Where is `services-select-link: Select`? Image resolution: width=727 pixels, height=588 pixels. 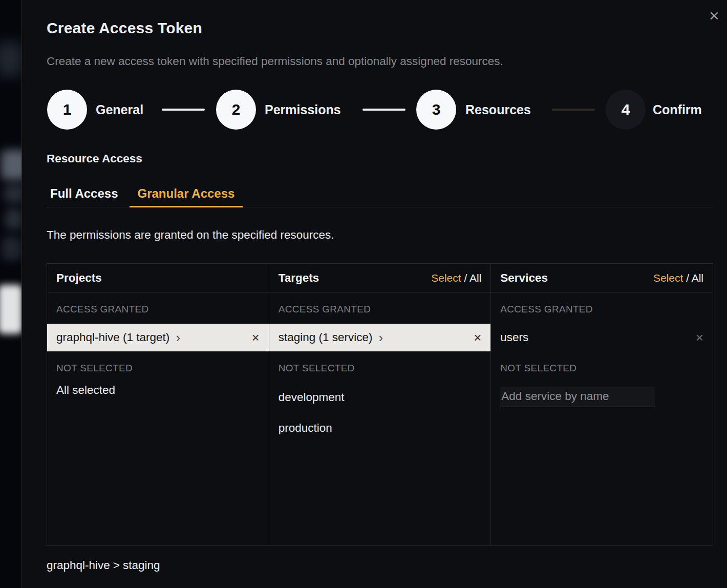 services-select-link: Select is located at coordinates (668, 278).